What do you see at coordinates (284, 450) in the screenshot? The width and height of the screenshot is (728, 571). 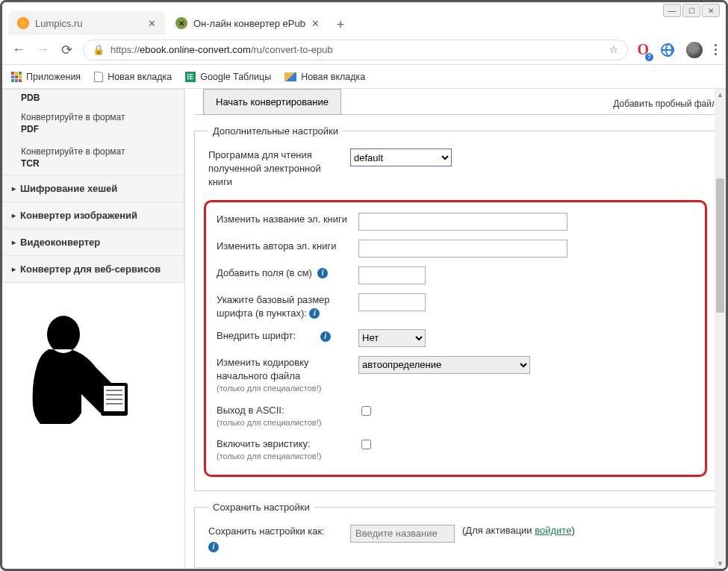 I see `heuristic-label: Включить эвристику: (только для специали…` at bounding box center [284, 450].